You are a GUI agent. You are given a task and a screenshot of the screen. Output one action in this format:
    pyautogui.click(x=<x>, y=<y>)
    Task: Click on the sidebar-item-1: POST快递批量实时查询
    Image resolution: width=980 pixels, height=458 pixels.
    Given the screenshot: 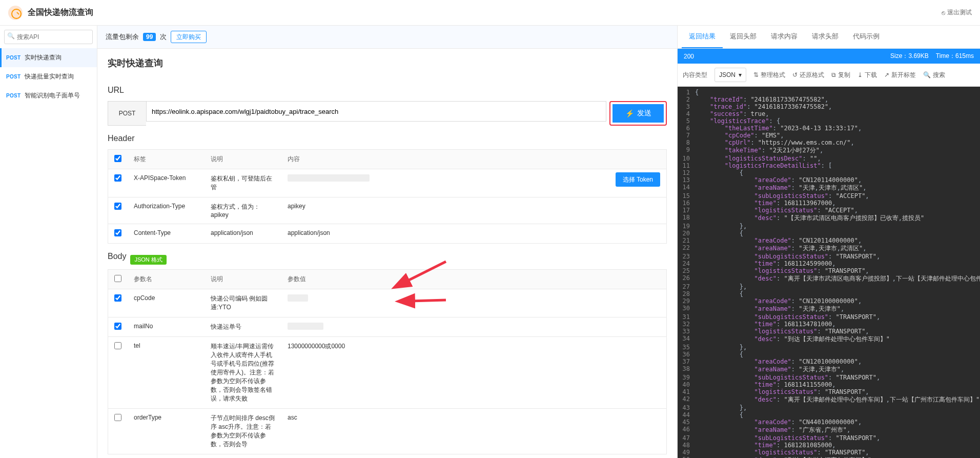 What is the action you would take?
    pyautogui.click(x=48, y=77)
    